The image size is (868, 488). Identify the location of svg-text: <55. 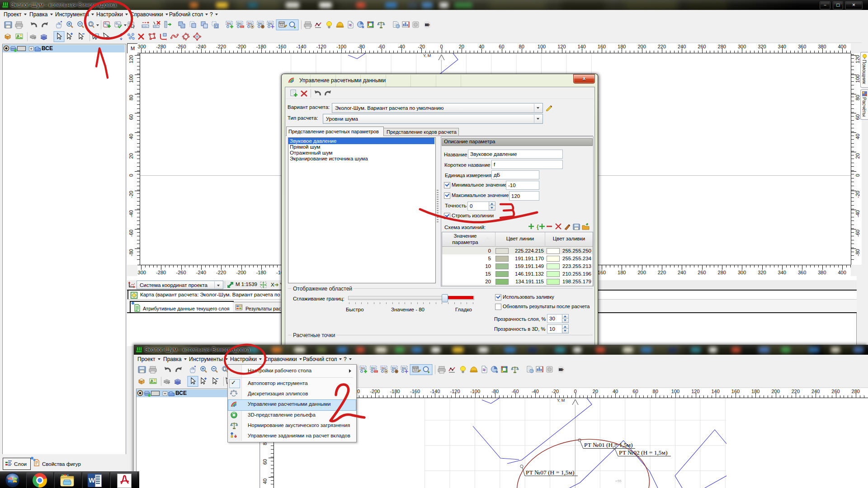
(618, 481).